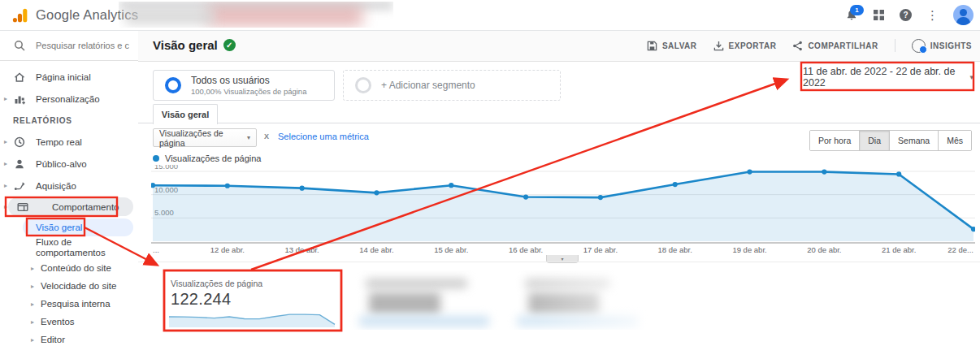  Describe the element at coordinates (323, 136) in the screenshot. I see `select-metric-link: Selecione uma métrica` at that location.